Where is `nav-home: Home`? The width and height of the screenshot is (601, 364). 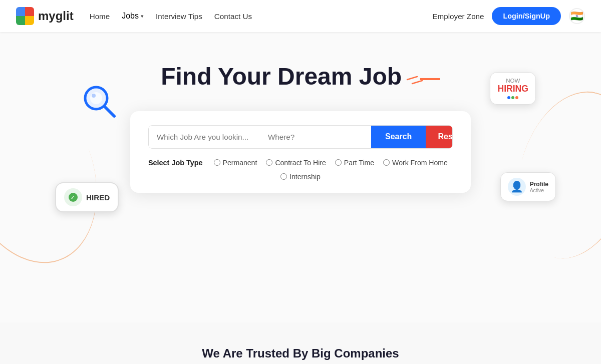
nav-home: Home is located at coordinates (100, 16).